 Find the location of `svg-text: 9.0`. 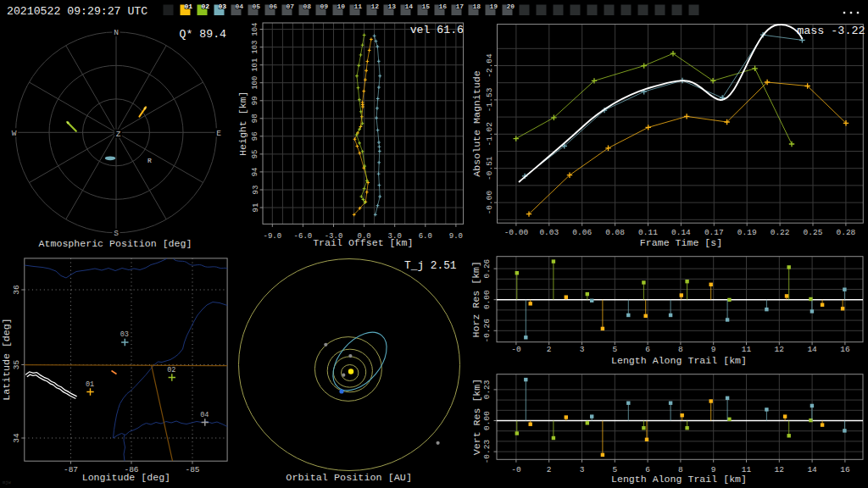

svg-text: 9.0 is located at coordinates (456, 236).